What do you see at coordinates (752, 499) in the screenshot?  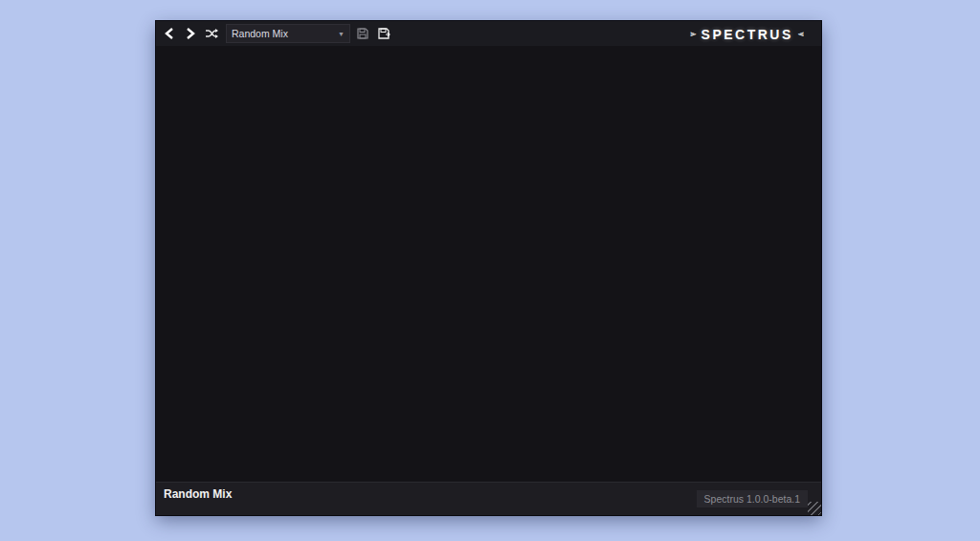 I see `version-label: Spectrus 1.0.0-beta.1` at bounding box center [752, 499].